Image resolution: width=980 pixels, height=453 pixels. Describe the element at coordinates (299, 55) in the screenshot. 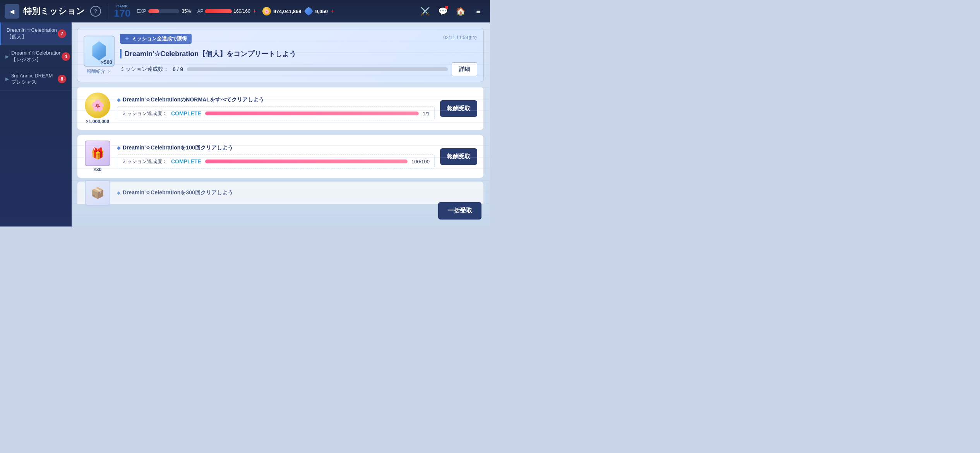

I see `reward-details: ✦ ミッション全達成で獲得 02/11 11:59まで Dreamin'☆Cel…` at that location.